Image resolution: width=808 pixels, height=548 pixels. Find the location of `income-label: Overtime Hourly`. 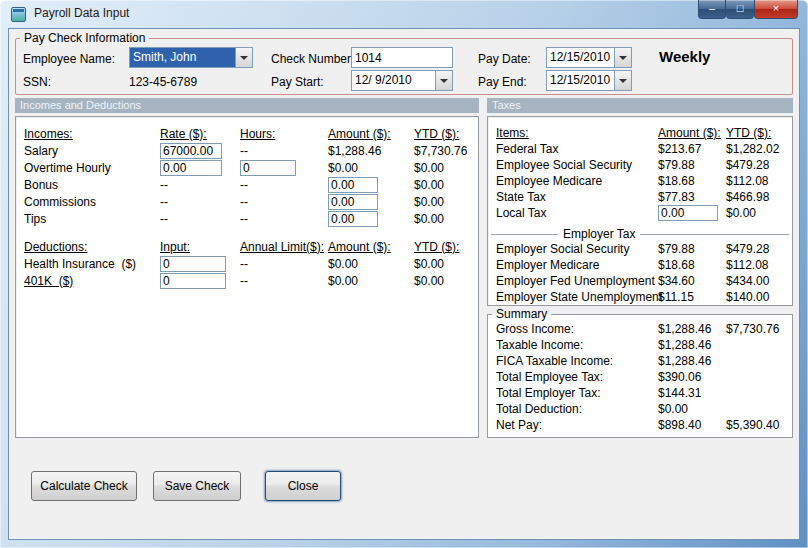

income-label: Overtime Hourly is located at coordinates (92, 168).